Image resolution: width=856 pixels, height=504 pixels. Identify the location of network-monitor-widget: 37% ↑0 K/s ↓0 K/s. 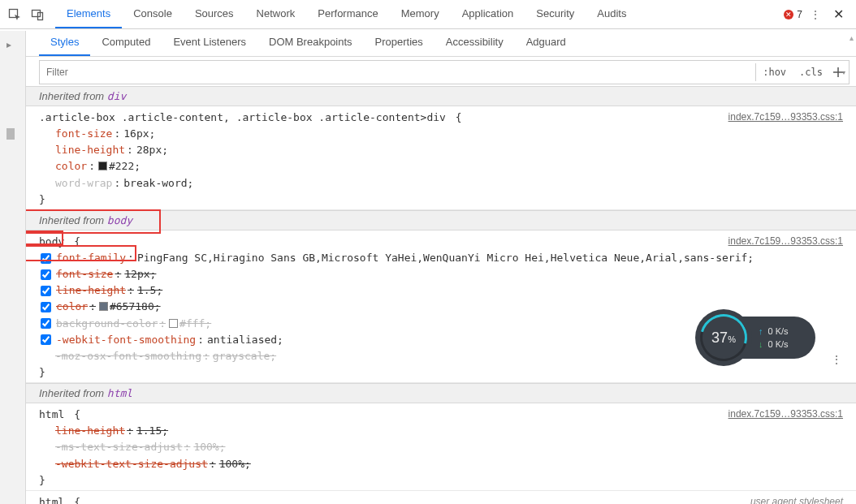
(755, 338).